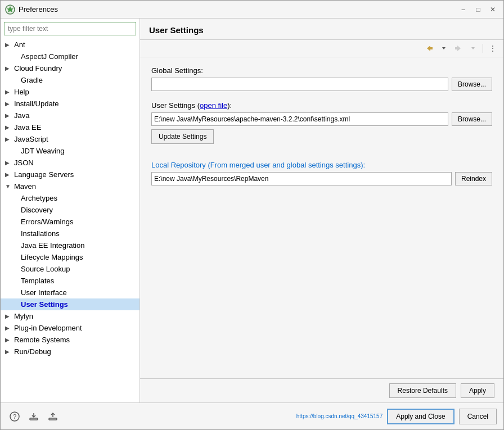  Describe the element at coordinates (10, 340) in the screenshot. I see `expand-arrow-remotesystems: ▶` at that location.